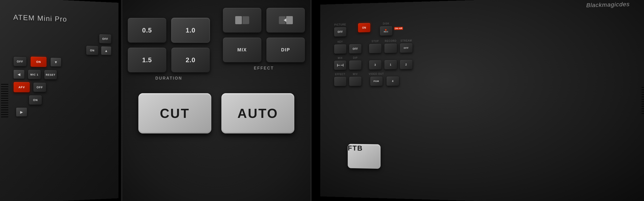  What do you see at coordinates (105, 39) in the screenshot?
I see `off-top-button: OFF` at bounding box center [105, 39].